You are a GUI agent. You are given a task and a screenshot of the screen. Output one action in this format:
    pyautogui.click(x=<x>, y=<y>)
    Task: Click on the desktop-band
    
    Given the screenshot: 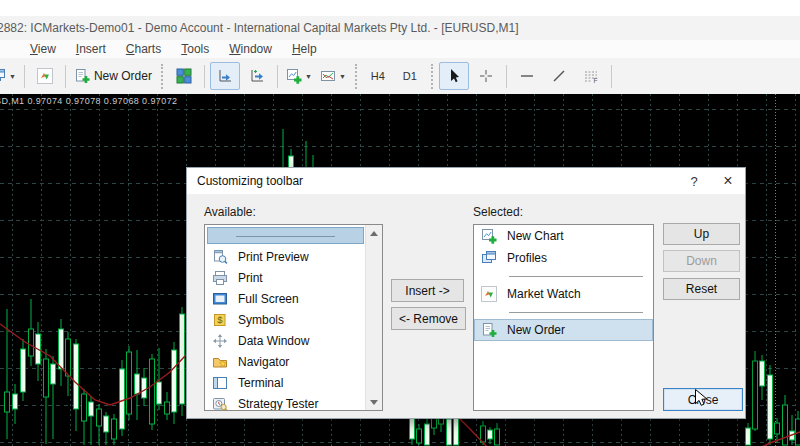 What is the action you would take?
    pyautogui.click(x=400, y=8)
    